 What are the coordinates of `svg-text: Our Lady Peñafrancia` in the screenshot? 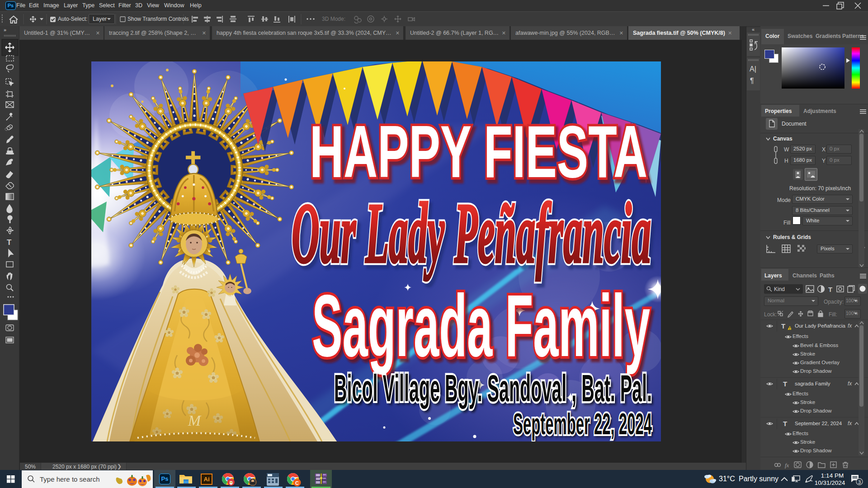 It's located at (471, 233).